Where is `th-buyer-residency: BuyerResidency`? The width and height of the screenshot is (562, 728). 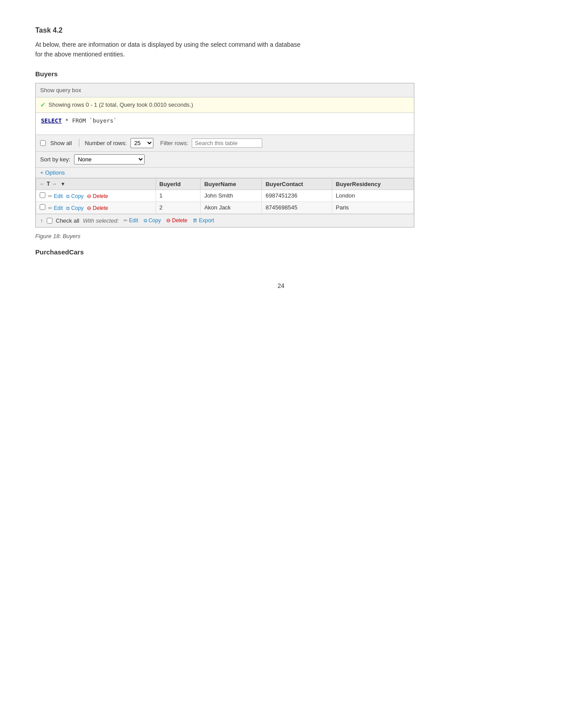
th-buyer-residency: BuyerResidency is located at coordinates (373, 184).